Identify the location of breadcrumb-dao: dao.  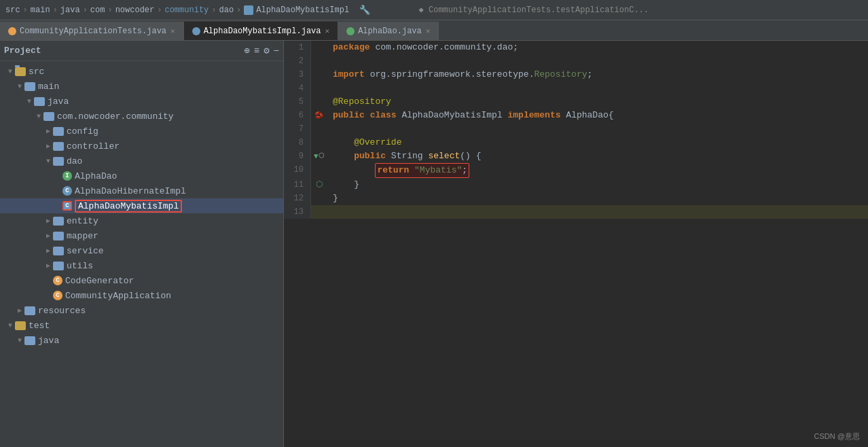
(226, 10).